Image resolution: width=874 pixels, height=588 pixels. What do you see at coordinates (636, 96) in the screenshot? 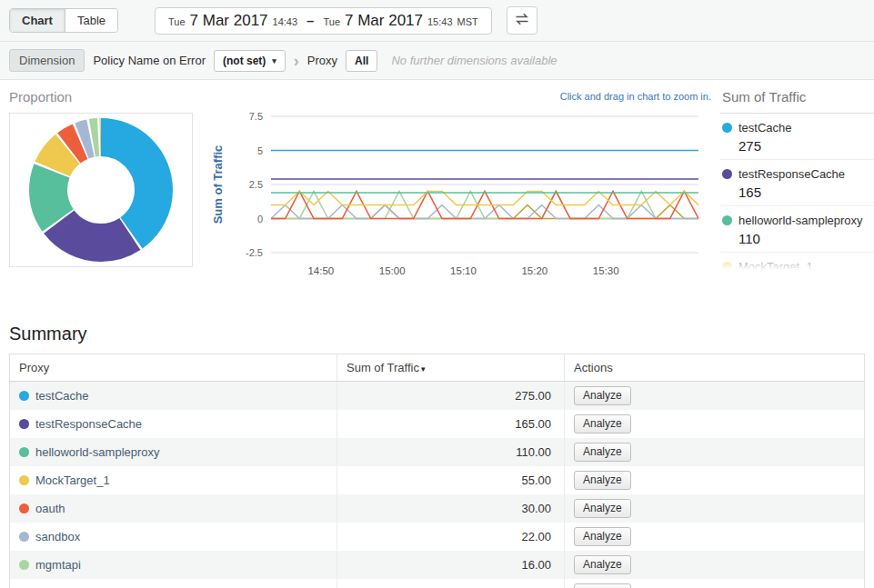
I see `zoom-hint-text: Click and drag in chart to zoom in.` at bounding box center [636, 96].